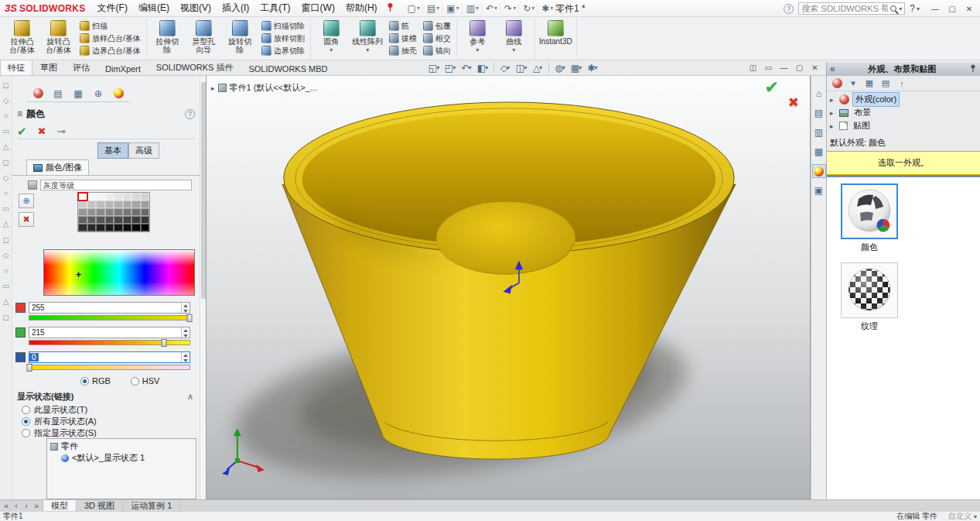 This screenshot has width=980, height=521. Describe the element at coordinates (113, 150) in the screenshot. I see `basic-button: 基本` at that location.